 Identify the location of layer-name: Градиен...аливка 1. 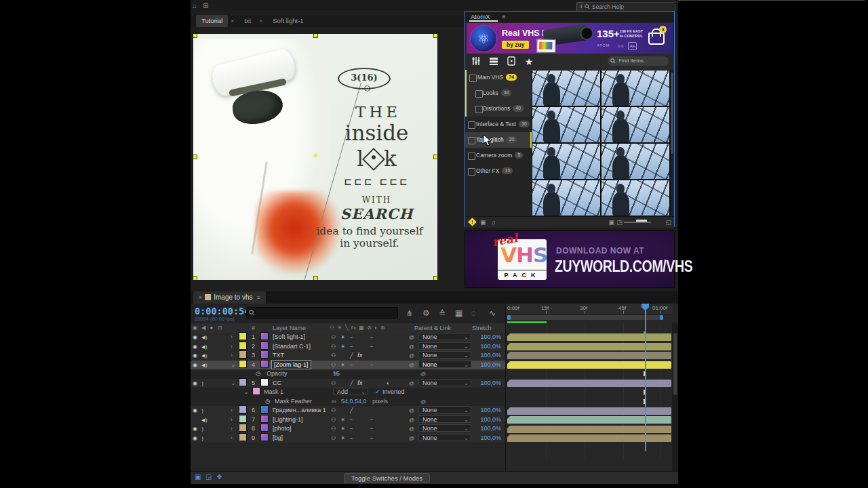
(300, 411).